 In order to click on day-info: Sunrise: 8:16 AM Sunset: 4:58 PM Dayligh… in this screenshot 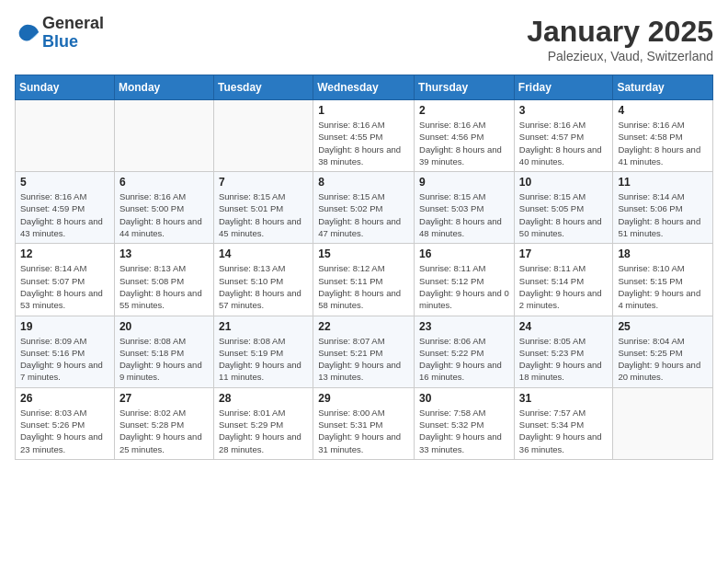, I will do `click(663, 144)`.